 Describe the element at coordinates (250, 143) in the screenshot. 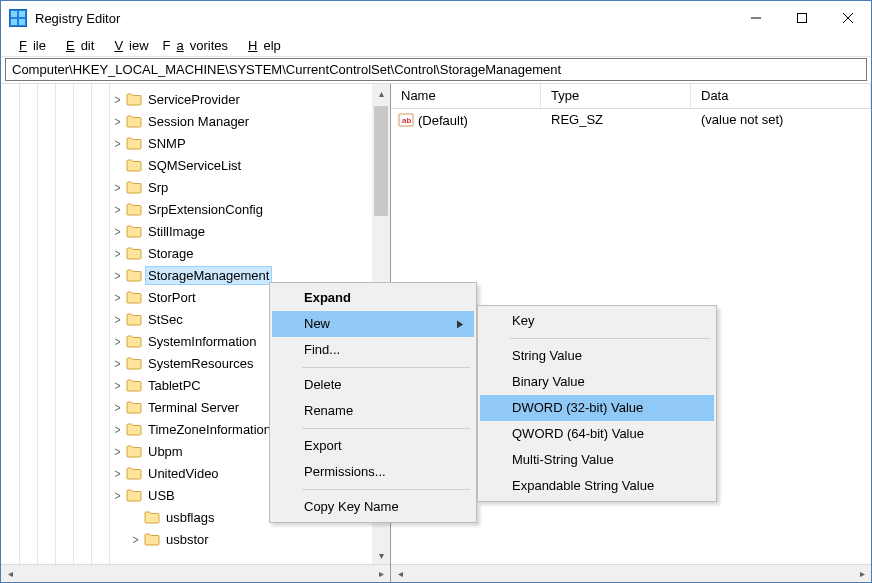

I see `tree-item: >SNMP` at that location.